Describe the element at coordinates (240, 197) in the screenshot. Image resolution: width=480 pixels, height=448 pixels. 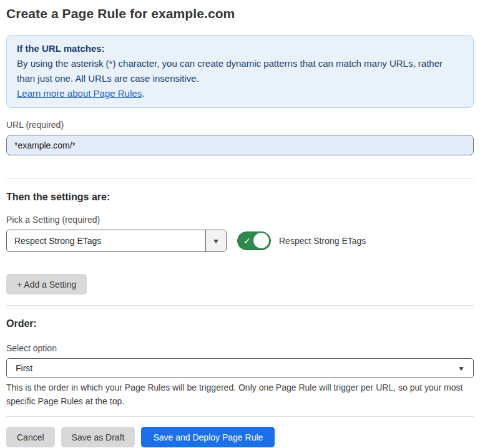
I see `settings-heading: Then the settings are:` at that location.